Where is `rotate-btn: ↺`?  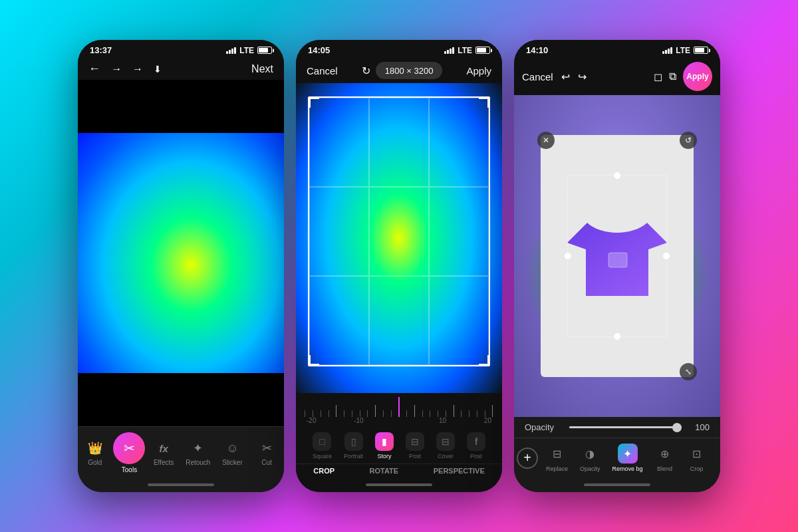
rotate-btn: ↺ is located at coordinates (688, 140).